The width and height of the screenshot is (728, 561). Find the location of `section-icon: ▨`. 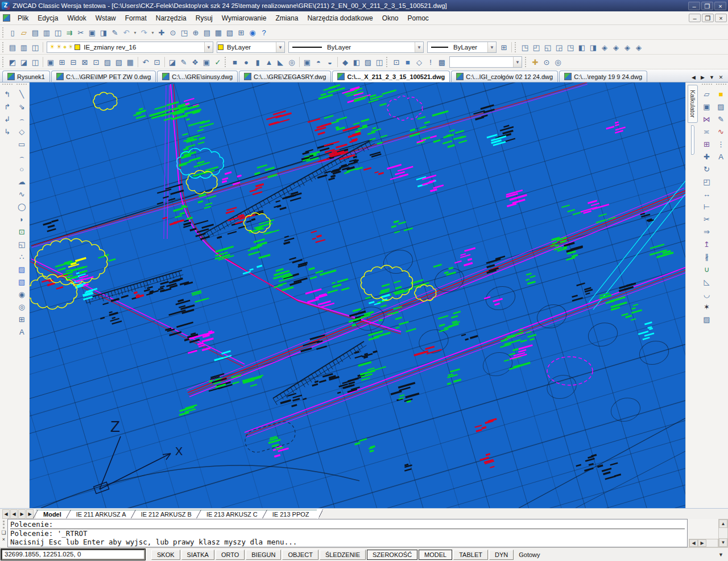

section-icon: ▨ is located at coordinates (368, 62).